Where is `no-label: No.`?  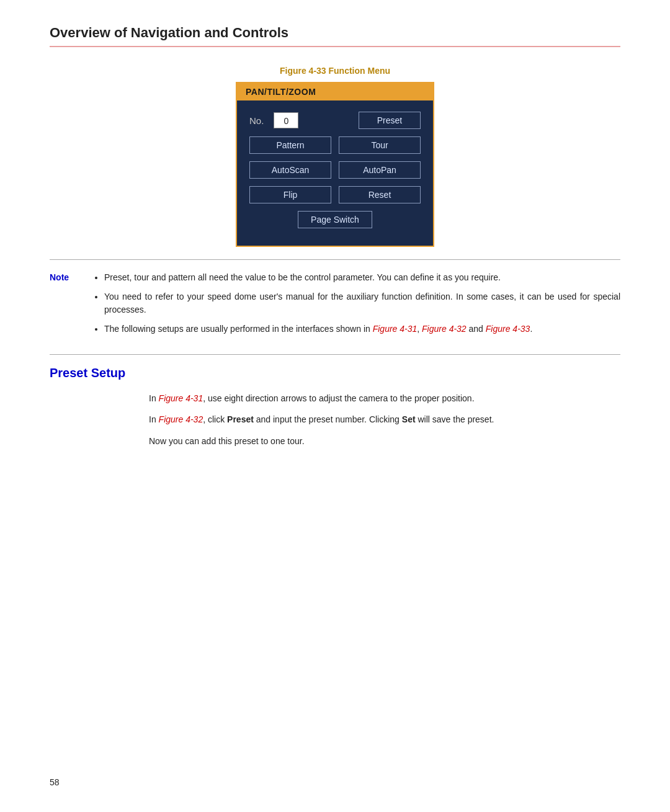
no-label: No. is located at coordinates (257, 120).